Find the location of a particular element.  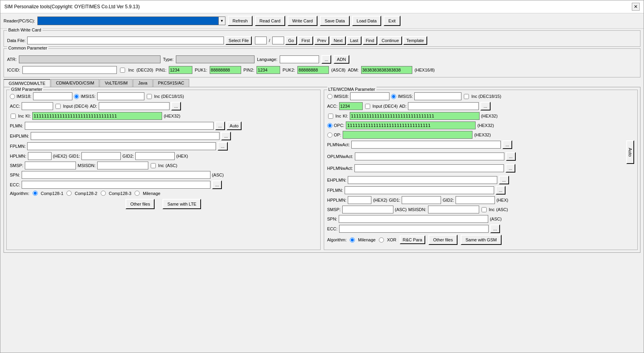

gsm-same-lte-button: Same with LTE is located at coordinates (182, 204).